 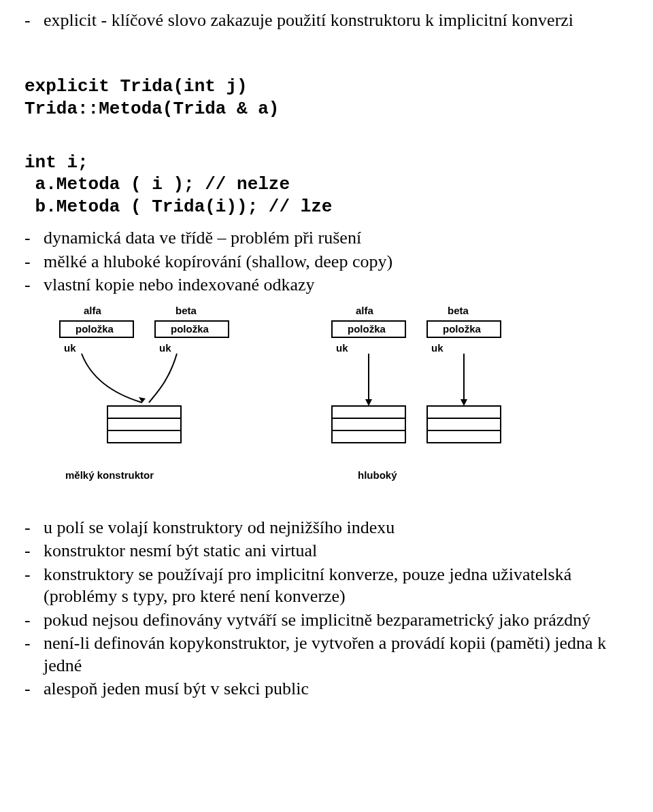 What do you see at coordinates (336, 286) in the screenshot?
I see `bullet-text: vlastní kopie nebo indexované odkazy` at bounding box center [336, 286].